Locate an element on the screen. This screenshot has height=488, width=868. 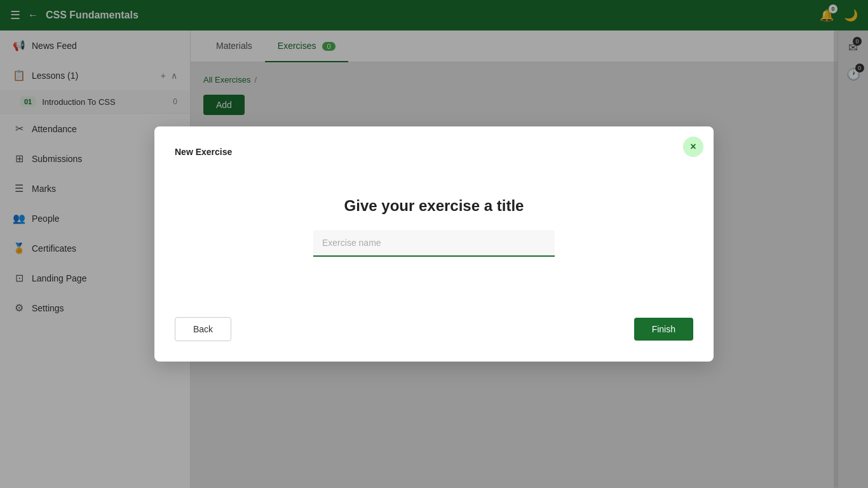
modal-footer: Back Finish is located at coordinates (434, 329).